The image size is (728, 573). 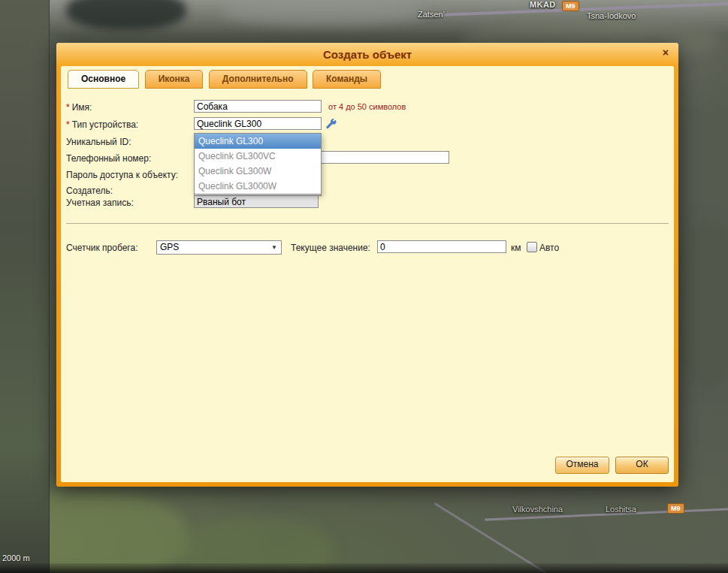 What do you see at coordinates (258, 107) in the screenshot?
I see `name-input` at bounding box center [258, 107].